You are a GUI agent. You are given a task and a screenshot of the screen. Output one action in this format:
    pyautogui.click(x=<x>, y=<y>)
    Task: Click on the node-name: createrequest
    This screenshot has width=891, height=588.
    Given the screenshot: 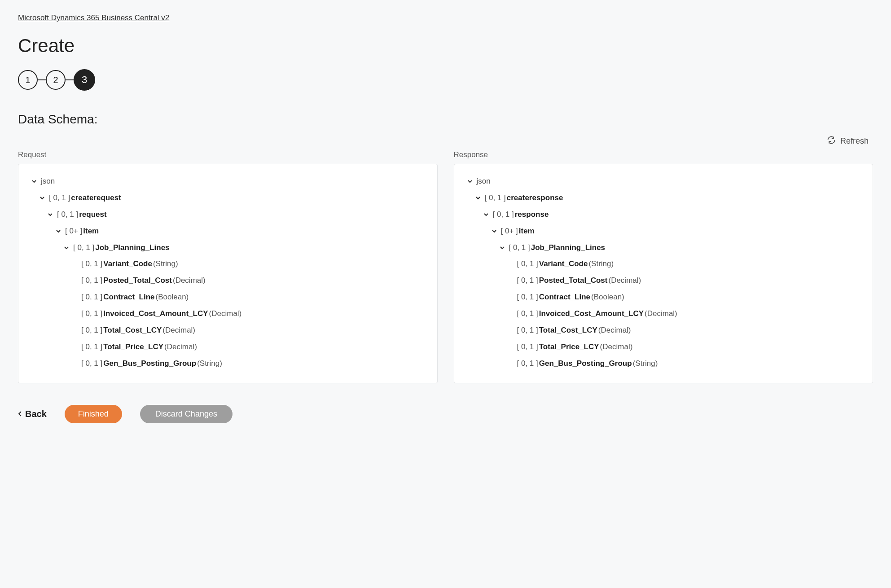 What is the action you would take?
    pyautogui.click(x=96, y=198)
    